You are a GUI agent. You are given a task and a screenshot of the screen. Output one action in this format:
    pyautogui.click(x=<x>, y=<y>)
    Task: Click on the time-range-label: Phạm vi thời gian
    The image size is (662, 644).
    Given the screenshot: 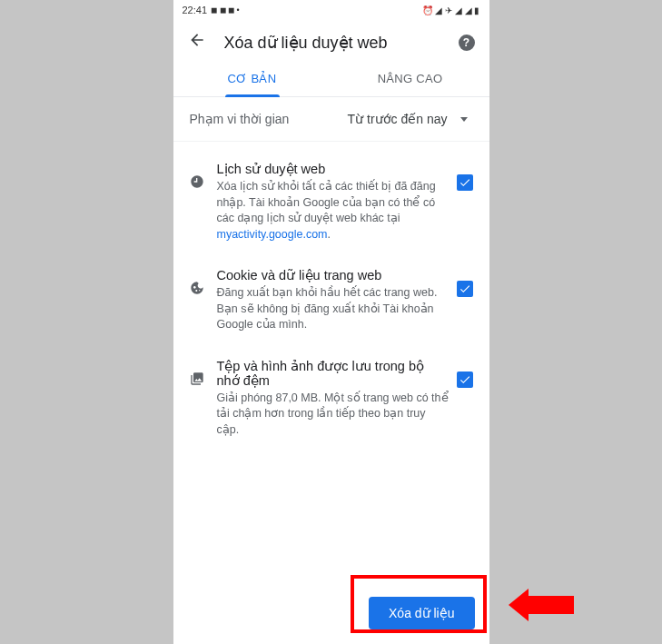 What is the action you would take?
    pyautogui.click(x=240, y=119)
    